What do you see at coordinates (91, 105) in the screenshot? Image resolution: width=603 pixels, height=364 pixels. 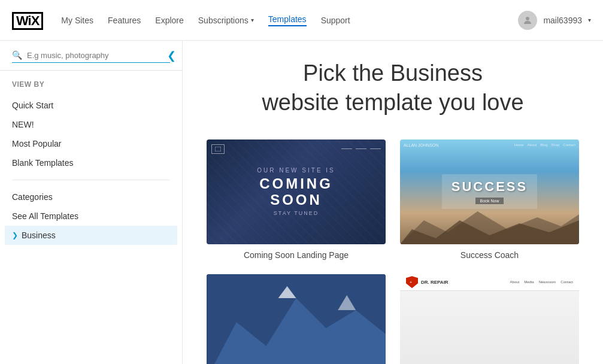 I see `sidebar-item-quick-start: Quick Start` at bounding box center [91, 105].